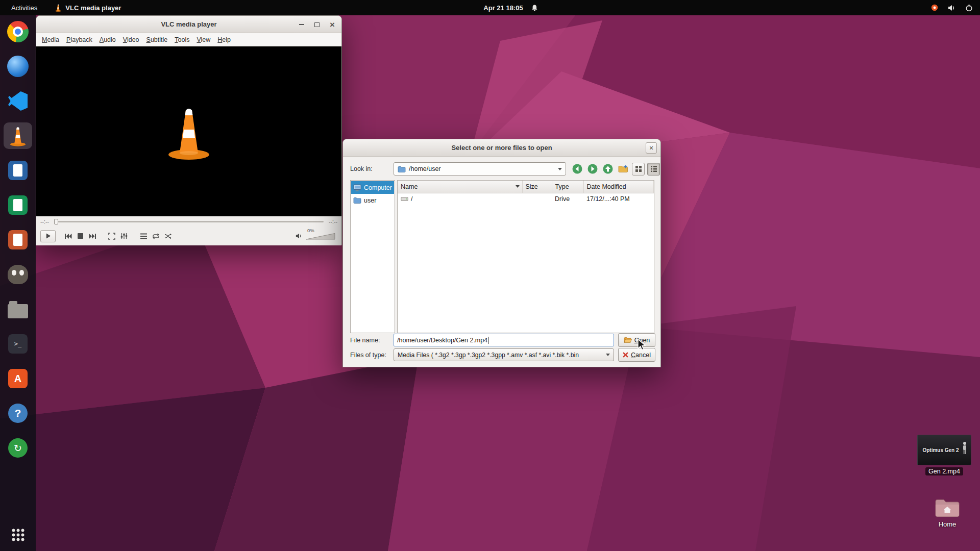 This screenshot has width=980, height=551. Describe the element at coordinates (568, 187) in the screenshot. I see `column-header-type: Type` at that location.